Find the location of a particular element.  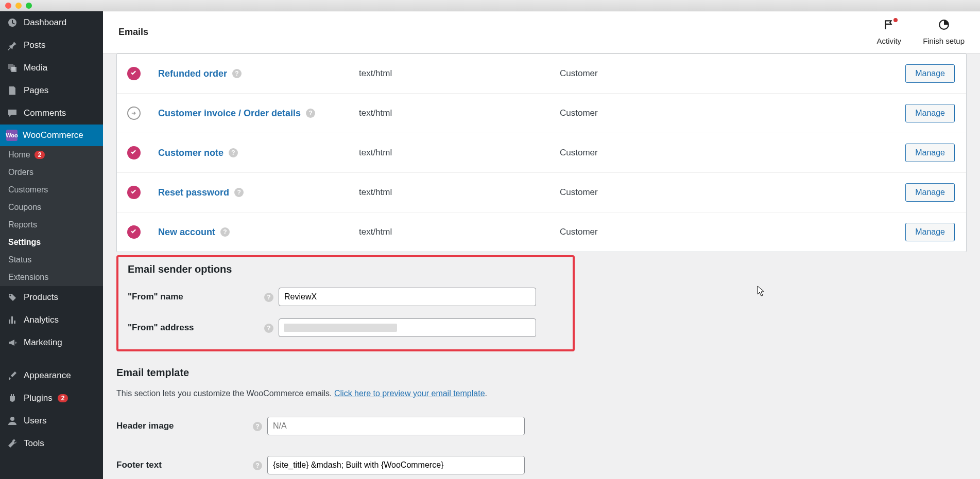

table-row: New account? text/html Customer Manage is located at coordinates (542, 232).